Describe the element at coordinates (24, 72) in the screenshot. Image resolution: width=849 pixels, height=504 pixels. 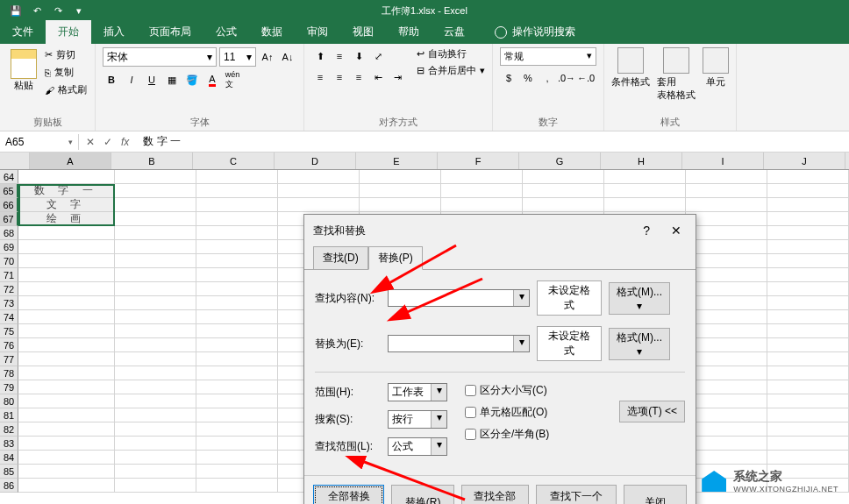
I see `paste-button: 粘贴` at that location.